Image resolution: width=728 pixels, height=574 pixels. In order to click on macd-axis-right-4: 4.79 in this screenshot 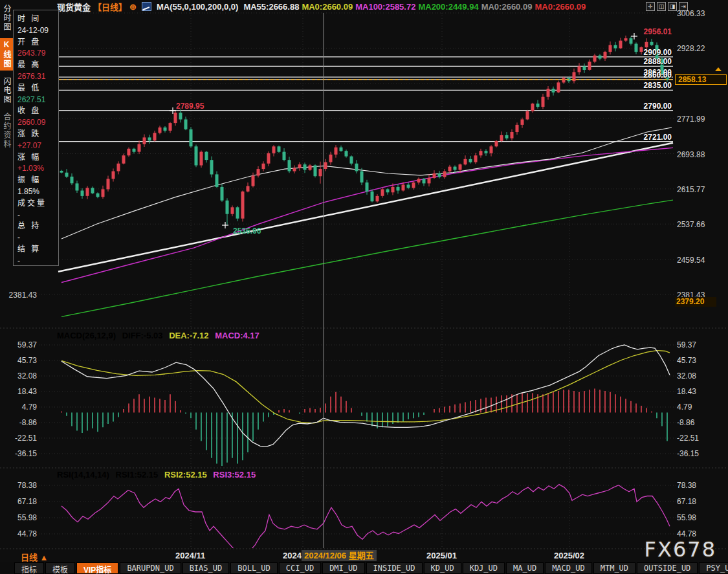, I will do `click(685, 407)`.